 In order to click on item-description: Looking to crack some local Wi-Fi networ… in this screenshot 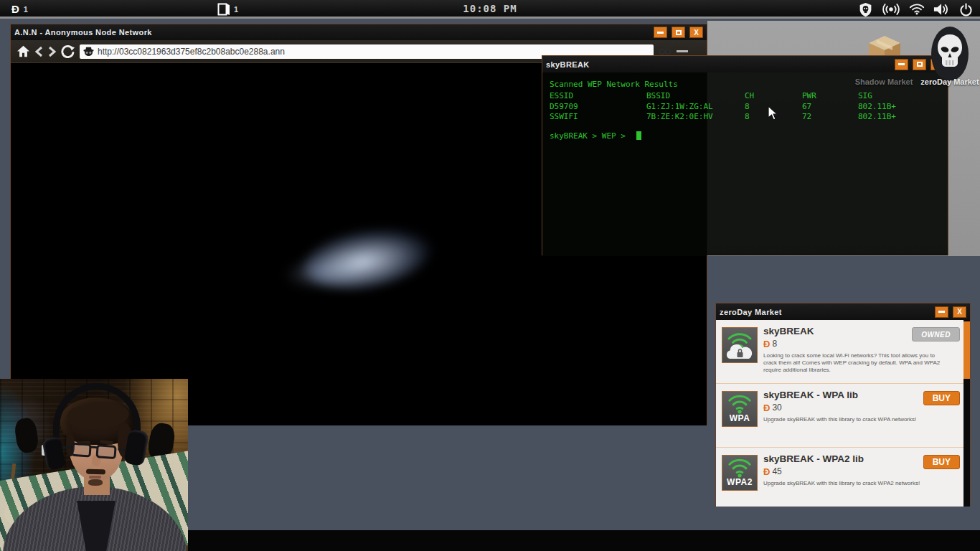, I will do `click(856, 363)`.